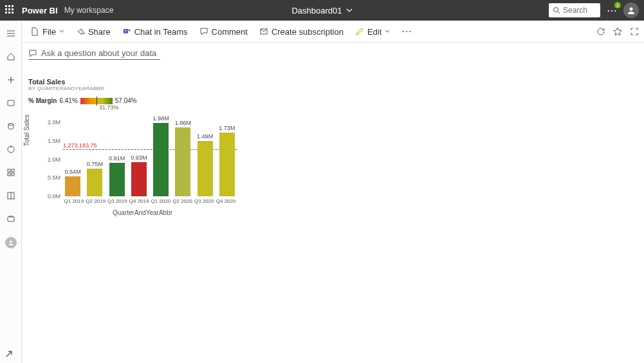 The height and width of the screenshot is (363, 644). Describe the element at coordinates (161, 160) in the screenshot. I see `bar: 1.98M` at that location.